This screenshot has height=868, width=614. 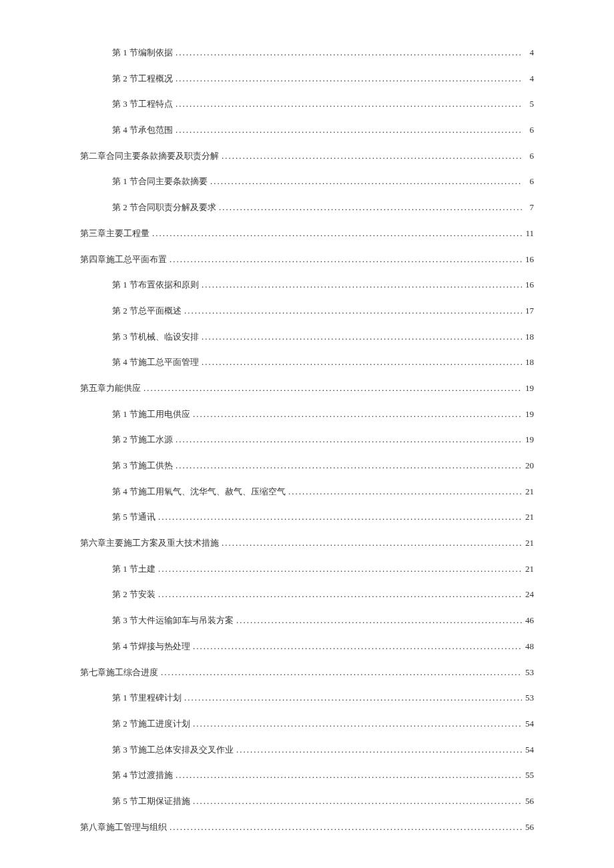 I want to click on toc-entry-page: 7, so click(x=528, y=207).